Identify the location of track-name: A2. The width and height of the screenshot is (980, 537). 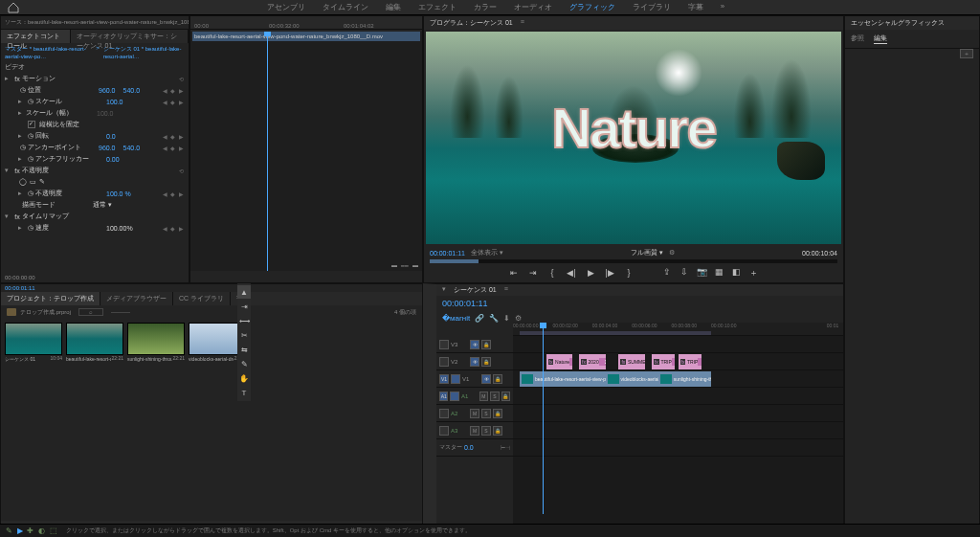
(459, 414).